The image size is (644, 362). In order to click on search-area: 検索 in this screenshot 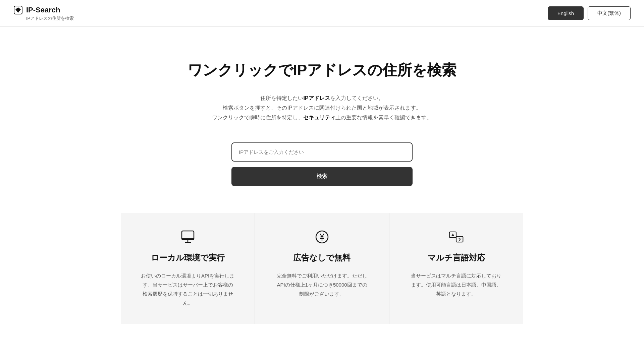, I will do `click(322, 164)`.